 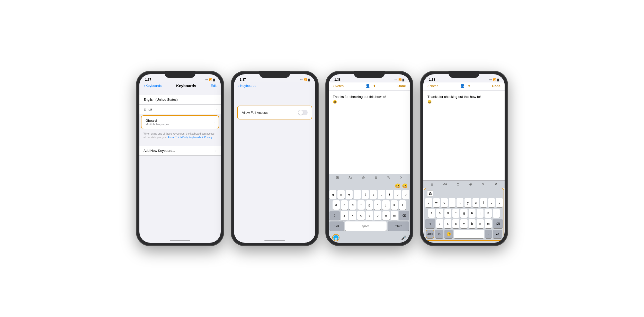 I want to click on back-button-4: ‹ Notes, so click(x=433, y=86).